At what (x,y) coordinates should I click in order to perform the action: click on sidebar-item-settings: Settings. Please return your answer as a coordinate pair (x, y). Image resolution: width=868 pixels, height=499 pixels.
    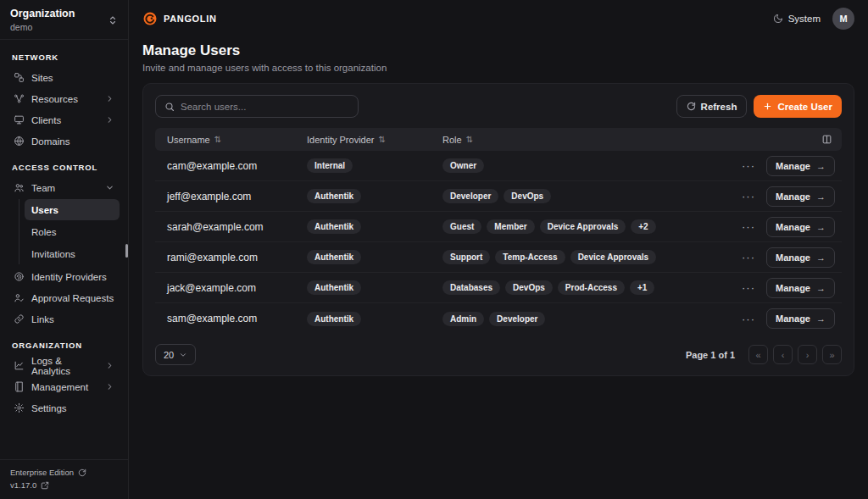
    Looking at the image, I should click on (64, 408).